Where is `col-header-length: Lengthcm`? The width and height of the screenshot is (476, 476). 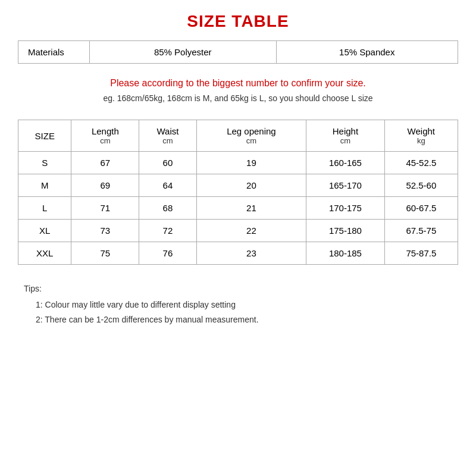
col-header-length: Lengthcm is located at coordinates (105, 136).